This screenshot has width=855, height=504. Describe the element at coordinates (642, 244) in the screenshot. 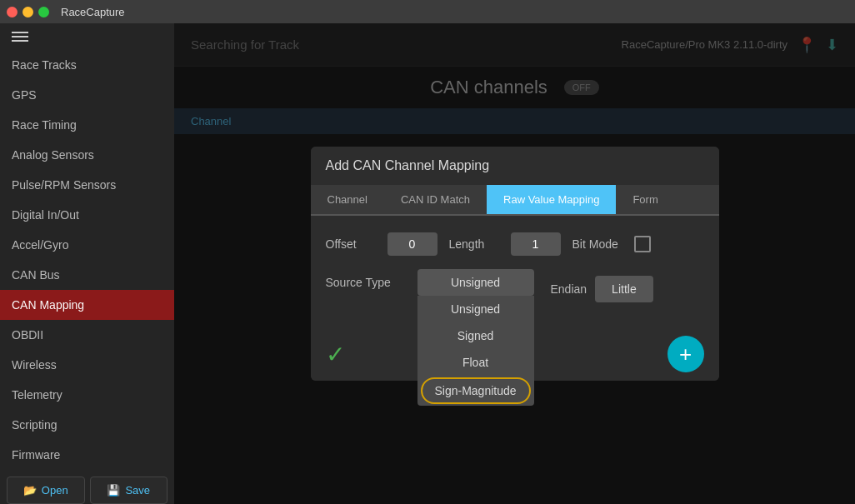

I see `bit-mode-checkbox` at that location.